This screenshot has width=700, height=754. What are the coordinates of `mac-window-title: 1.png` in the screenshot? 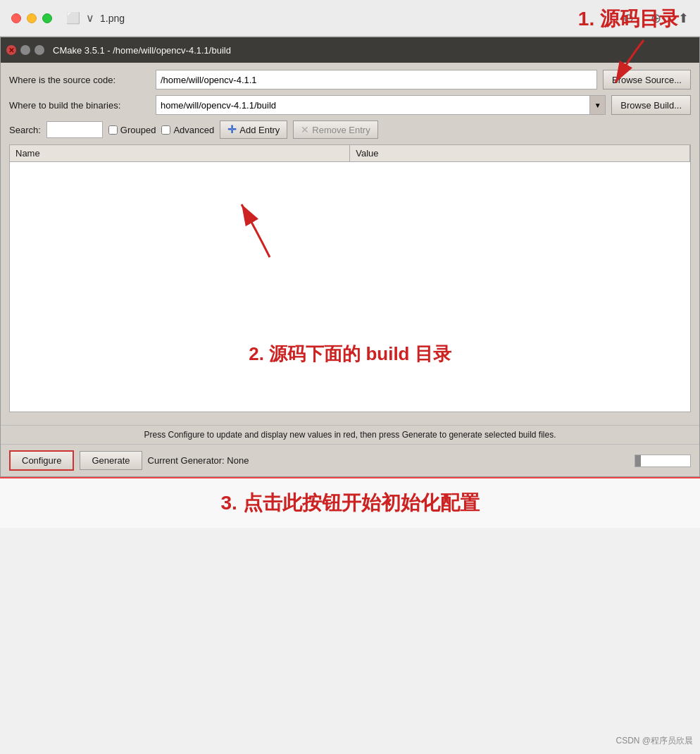 It's located at (113, 18).